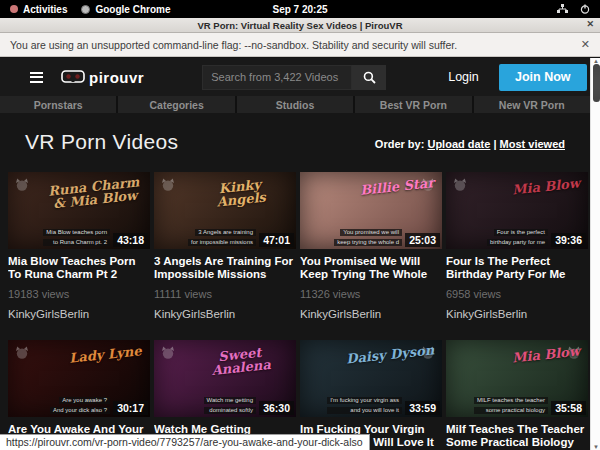  What do you see at coordinates (38, 10) in the screenshot?
I see `activities-button: Activities` at bounding box center [38, 10].